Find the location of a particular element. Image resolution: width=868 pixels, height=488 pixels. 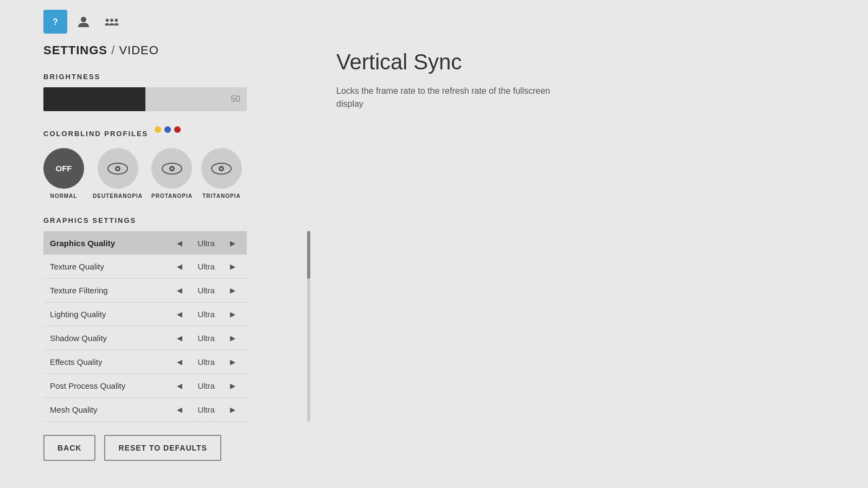

row-name-mesh-quality: Mesh Quality is located at coordinates (111, 410).